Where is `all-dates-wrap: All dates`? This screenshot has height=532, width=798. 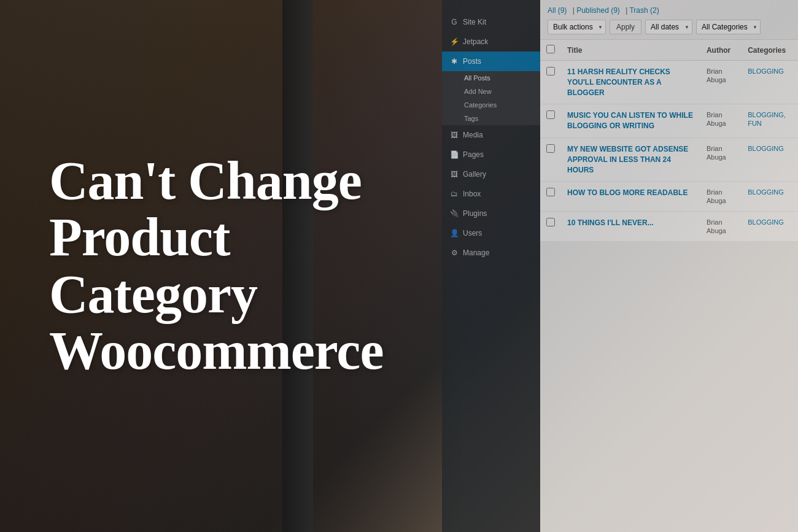 all-dates-wrap: All dates is located at coordinates (669, 27).